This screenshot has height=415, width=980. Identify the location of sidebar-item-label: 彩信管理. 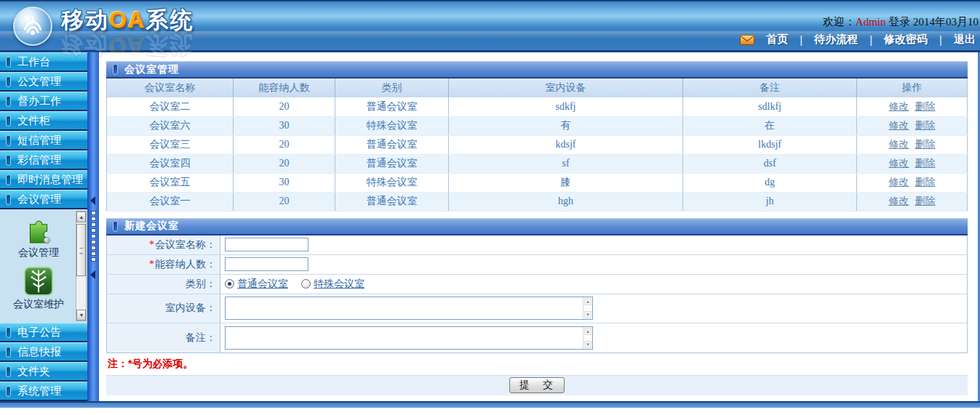
(39, 160).